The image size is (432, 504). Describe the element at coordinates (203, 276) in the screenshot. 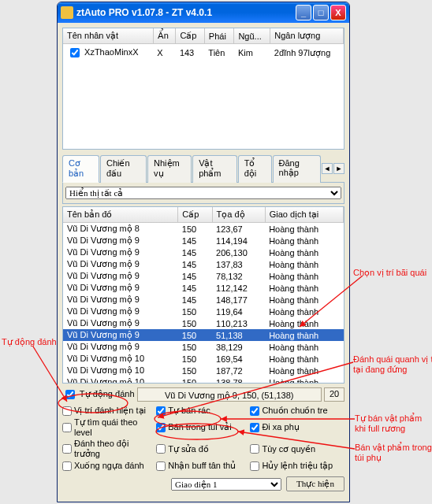

I see `map-row: Vũ Di Vương mộ 914578,132Hoàng thành` at that location.